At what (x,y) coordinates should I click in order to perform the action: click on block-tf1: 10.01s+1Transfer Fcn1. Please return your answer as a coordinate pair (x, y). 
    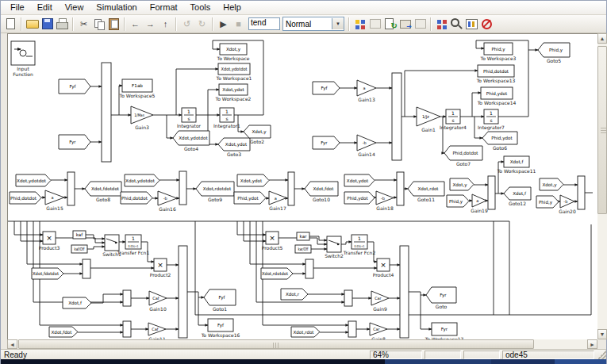
    Looking at the image, I should click on (133, 245).